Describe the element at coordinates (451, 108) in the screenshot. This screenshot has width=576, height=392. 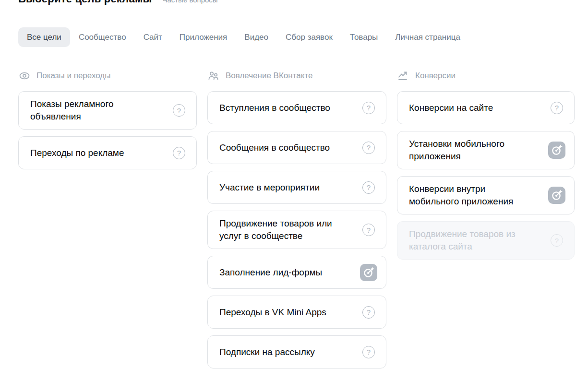
I see `goal-card-label: Конверсии на сайте` at that location.